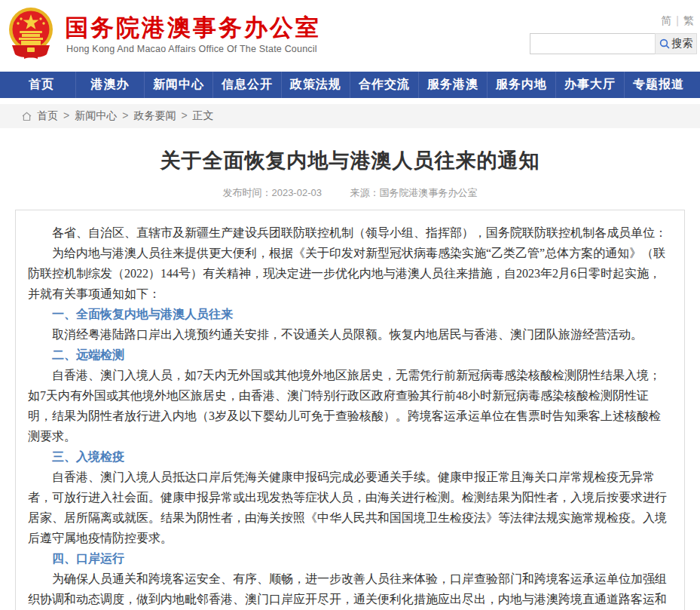  I want to click on search-input, so click(592, 44).